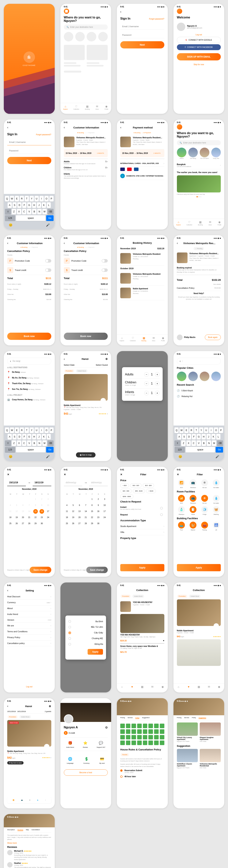 This screenshot has width=228, height=868. What do you see at coordinates (106, 106) in the screenshot?
I see `profile-icon: ◉` at bounding box center [106, 106].